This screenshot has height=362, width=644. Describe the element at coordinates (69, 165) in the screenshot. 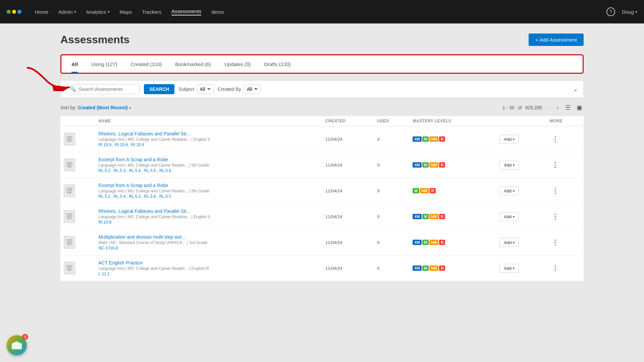

I see `doc-icon: PDF` at that location.